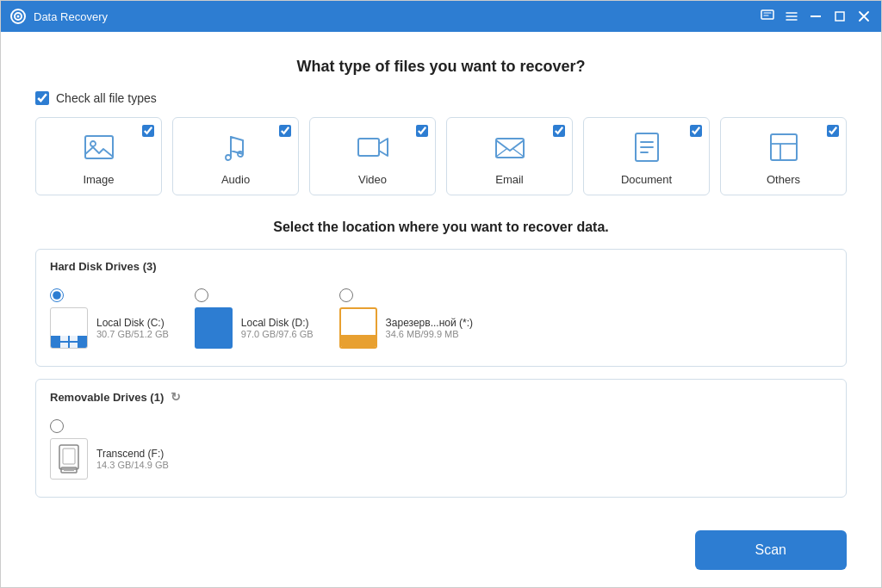 Image resolution: width=882 pixels, height=588 pixels. What do you see at coordinates (784, 147) in the screenshot?
I see `others-icon` at bounding box center [784, 147].